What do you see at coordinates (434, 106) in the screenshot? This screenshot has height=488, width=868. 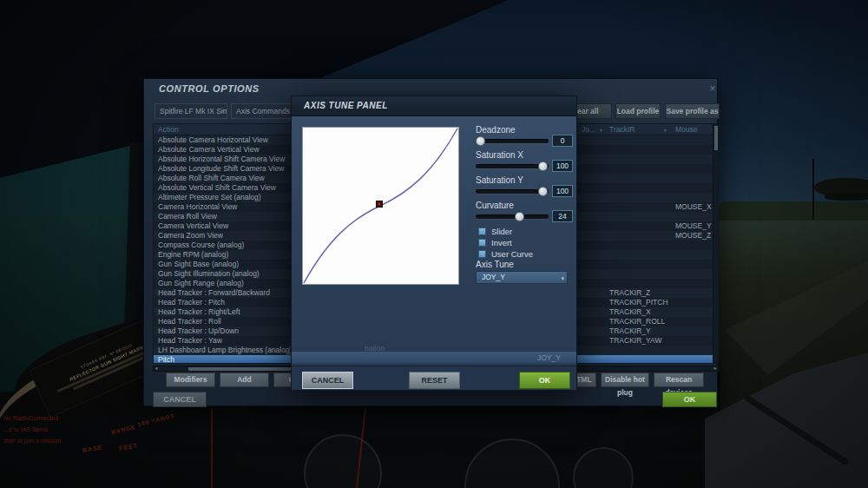 I see `modal-title-bar: AXIS TUNE PANEL` at bounding box center [434, 106].